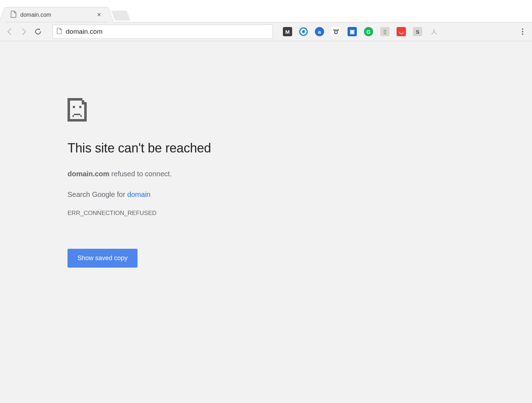 This screenshot has width=532, height=403. What do you see at coordinates (38, 32) in the screenshot?
I see `reload-button` at bounding box center [38, 32].